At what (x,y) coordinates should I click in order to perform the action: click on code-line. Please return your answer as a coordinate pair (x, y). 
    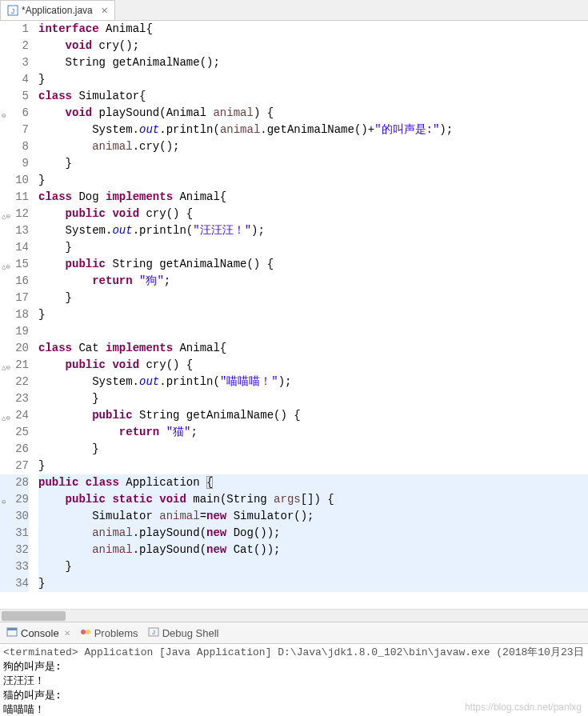
    Looking at the image, I should click on (314, 331).